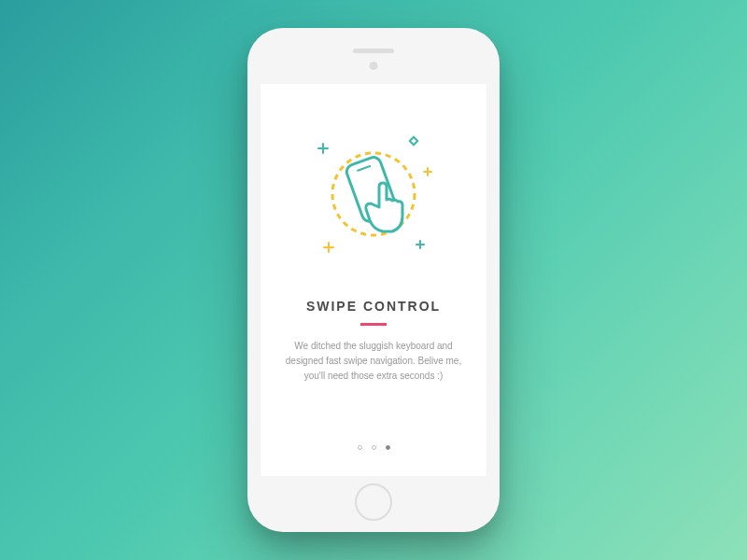 Image resolution: width=747 pixels, height=560 pixels. Describe the element at coordinates (374, 196) in the screenshot. I see `swipe-illustration` at that location.